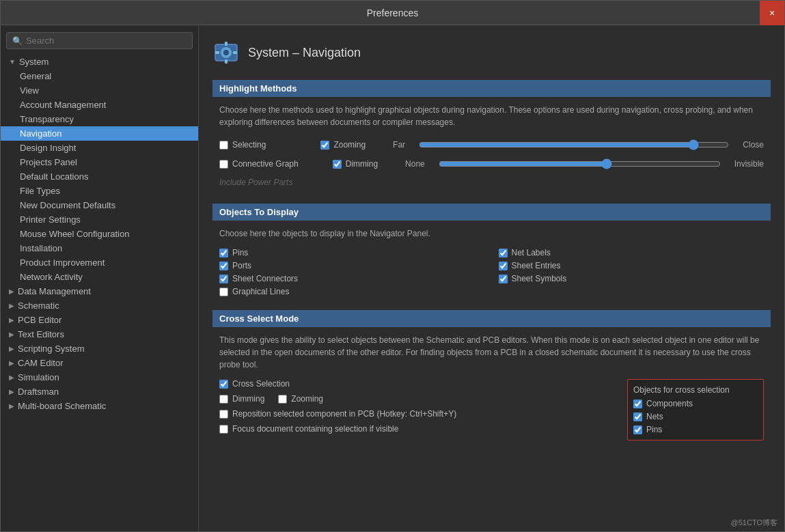  What do you see at coordinates (696, 410) in the screenshot?
I see `cross-objects-panel: Objects for cross selection Components` at bounding box center [696, 410].